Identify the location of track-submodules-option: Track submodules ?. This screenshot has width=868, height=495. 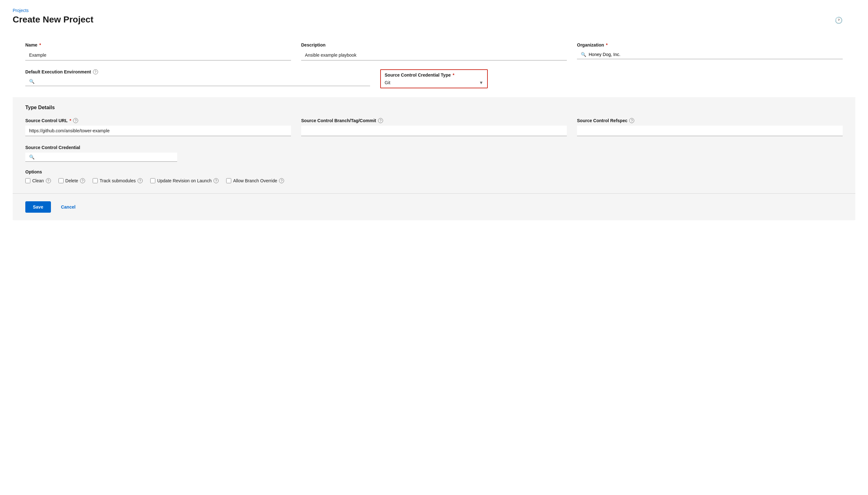
(118, 181).